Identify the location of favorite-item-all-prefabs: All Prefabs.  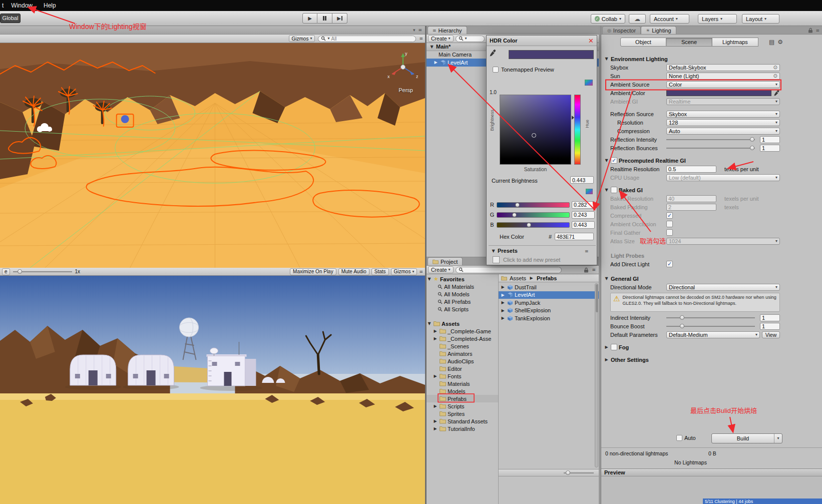
(463, 301).